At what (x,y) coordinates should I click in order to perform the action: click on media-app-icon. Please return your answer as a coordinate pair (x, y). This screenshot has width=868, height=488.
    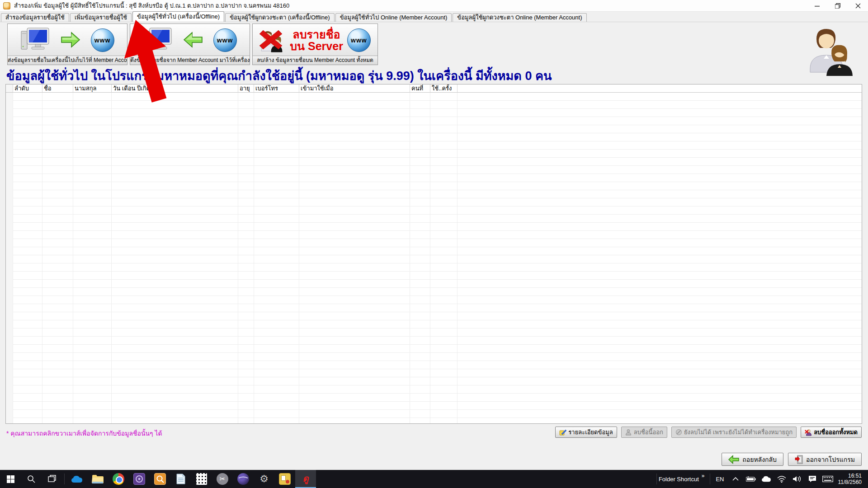
    Looking at the image, I should click on (139, 479).